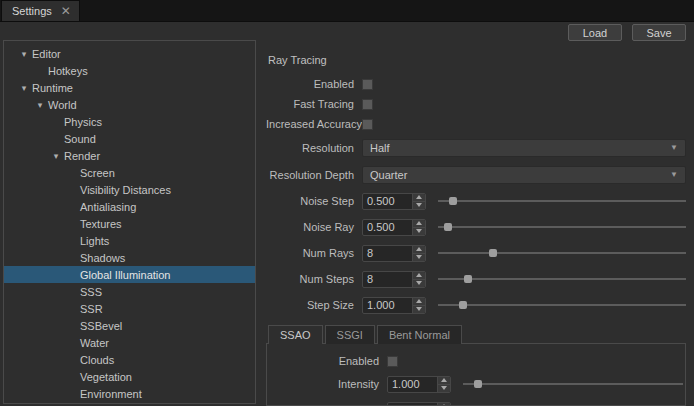 The height and width of the screenshot is (406, 694). What do you see at coordinates (130, 274) in the screenshot?
I see `tree-item-global-illumination: Global Illumination` at bounding box center [130, 274].